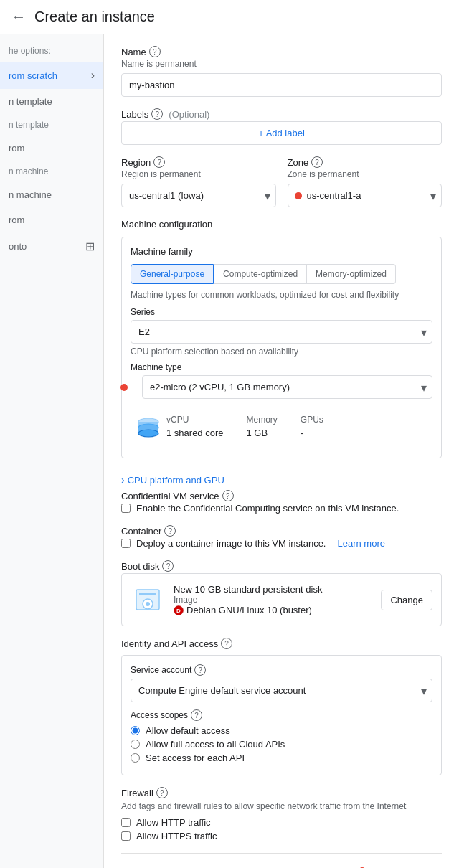  What do you see at coordinates (170, 531) in the screenshot?
I see `container-help-icon: ?` at bounding box center [170, 531].